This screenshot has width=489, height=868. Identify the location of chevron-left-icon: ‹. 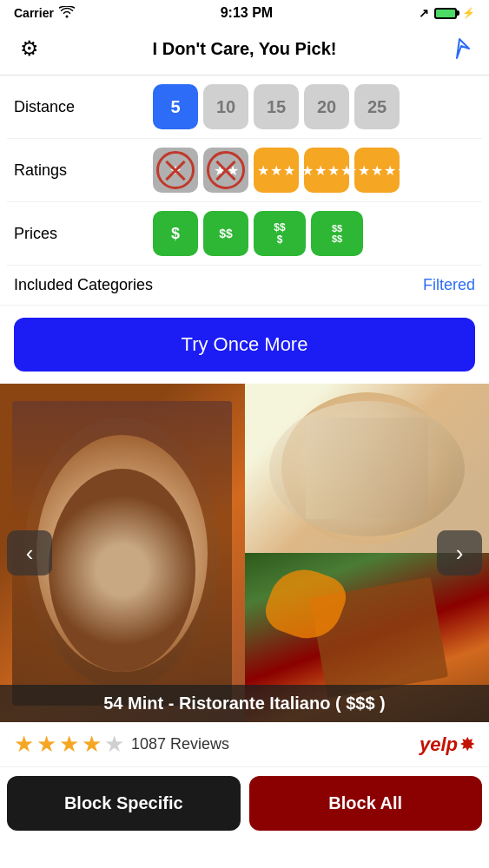
(30, 554).